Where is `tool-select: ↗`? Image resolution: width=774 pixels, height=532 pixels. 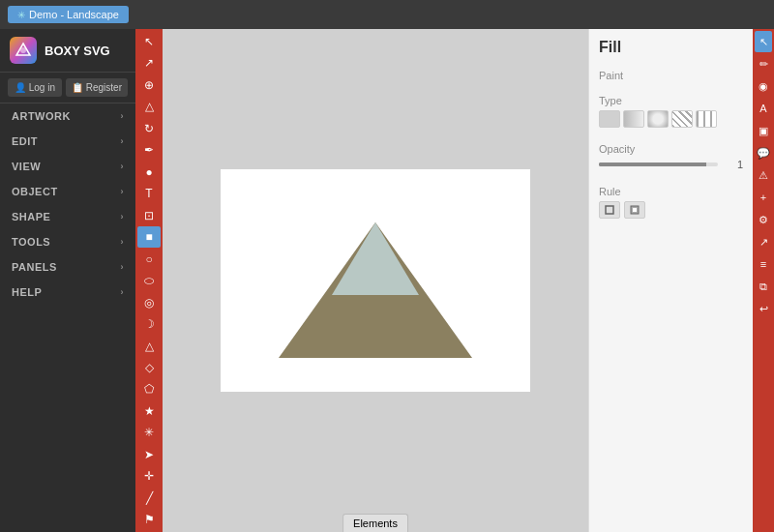
tool-select: ↗ is located at coordinates (149, 62).